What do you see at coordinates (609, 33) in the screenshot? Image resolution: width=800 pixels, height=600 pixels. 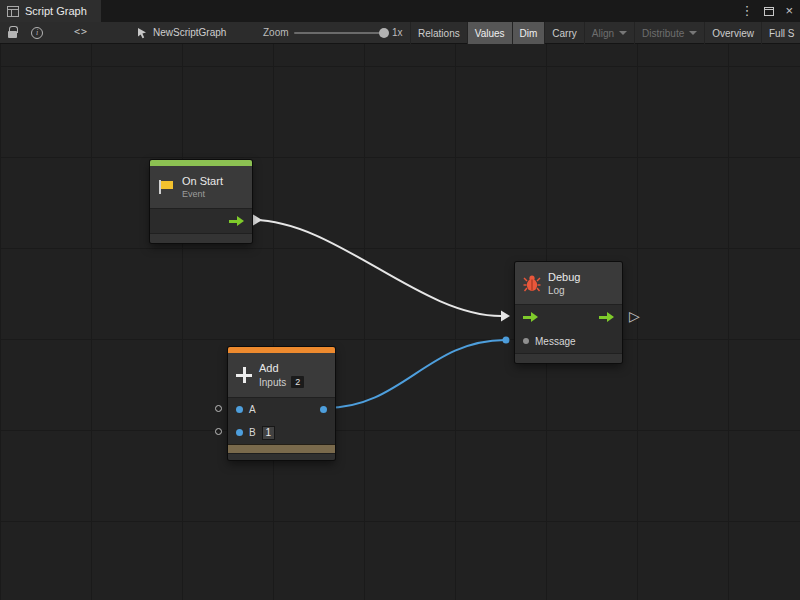 I see `toolbar-button-align: Align` at bounding box center [609, 33].